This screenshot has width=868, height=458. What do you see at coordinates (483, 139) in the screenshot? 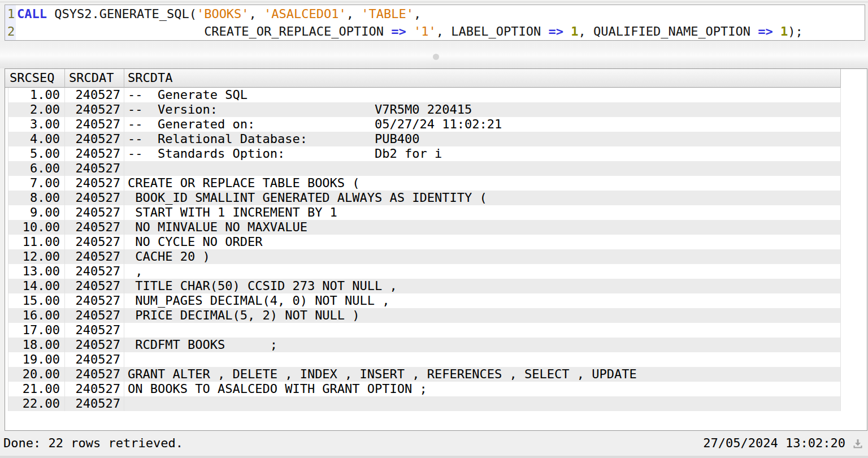
I see `cell-srcdta: -- Relational Database: PUB400` at bounding box center [483, 139].